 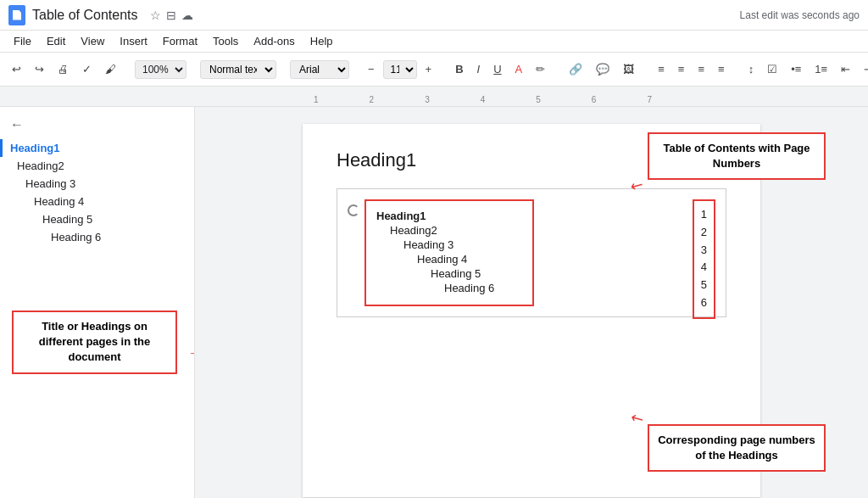 What do you see at coordinates (449, 288) in the screenshot?
I see `toc-entry-6: Heading 6` at bounding box center [449, 288].